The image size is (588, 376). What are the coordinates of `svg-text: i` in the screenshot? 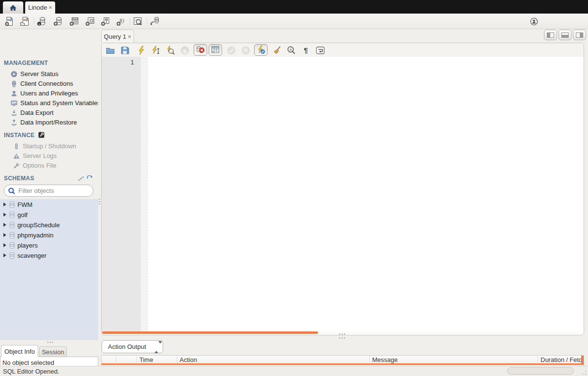 It's located at (39, 24).